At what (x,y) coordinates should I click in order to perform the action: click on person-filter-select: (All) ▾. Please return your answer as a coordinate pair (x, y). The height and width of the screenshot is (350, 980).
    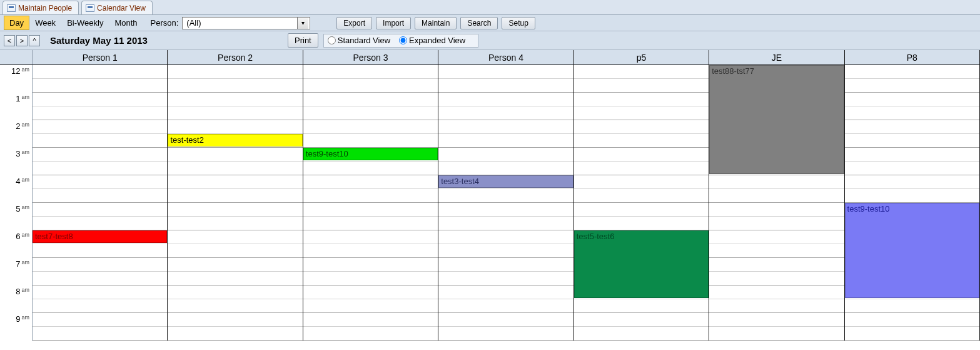
    Looking at the image, I should click on (246, 23).